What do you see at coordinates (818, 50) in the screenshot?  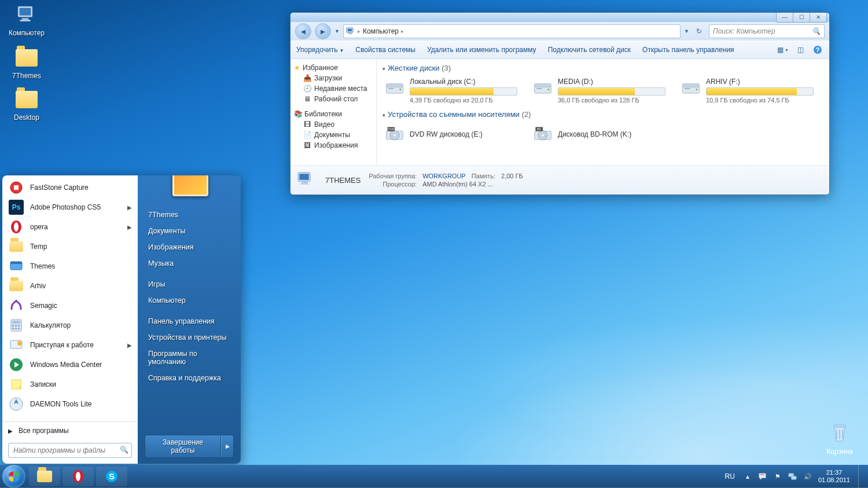 I see `toolbar-help-button: ?` at bounding box center [818, 50].